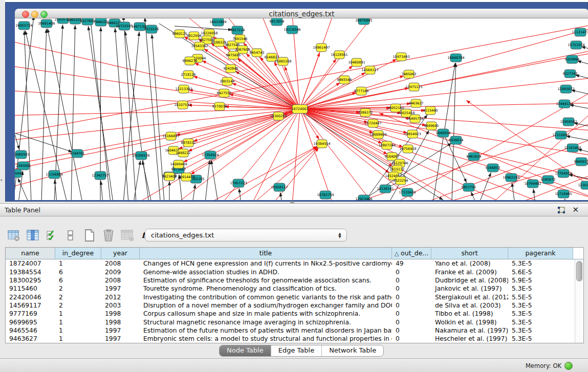 The height and width of the screenshot is (372, 588). What do you see at coordinates (443, 133) in the screenshot?
I see `network-node: 1640954` at bounding box center [443, 133].